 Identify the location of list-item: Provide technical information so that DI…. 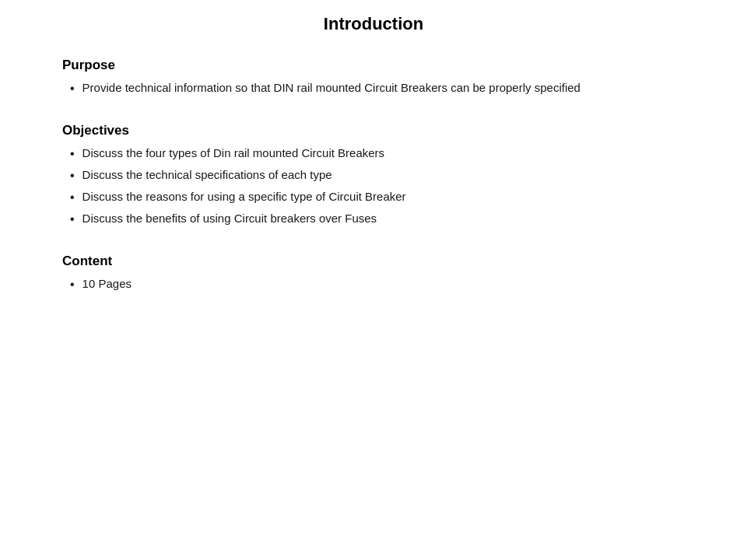
(374, 89).